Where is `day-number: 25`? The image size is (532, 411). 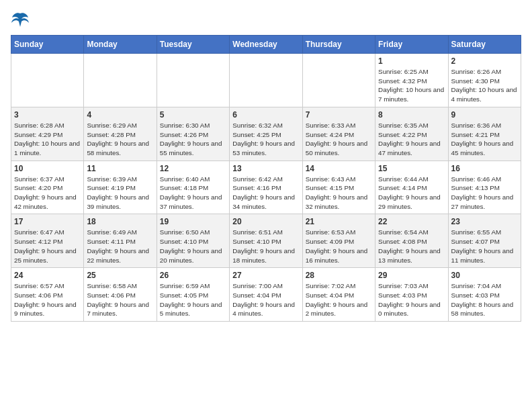
day-number: 25 is located at coordinates (120, 275).